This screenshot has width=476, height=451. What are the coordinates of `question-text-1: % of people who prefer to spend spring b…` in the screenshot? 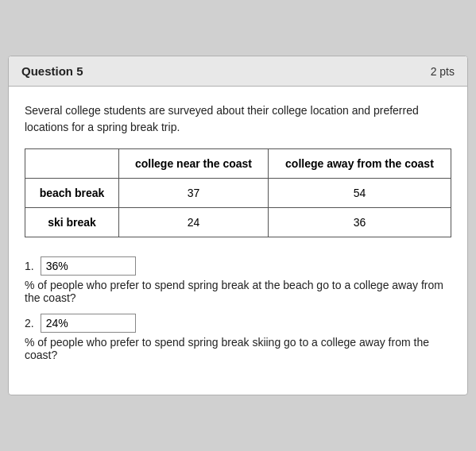 It's located at (238, 349).